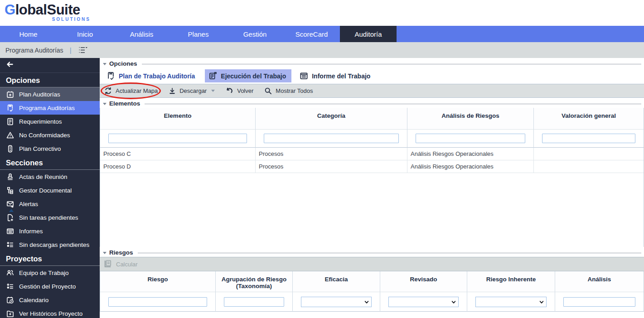 This screenshot has width=644, height=318. What do you see at coordinates (178, 119) in the screenshot?
I see `column-header-elemento: Elemento` at bounding box center [178, 119].